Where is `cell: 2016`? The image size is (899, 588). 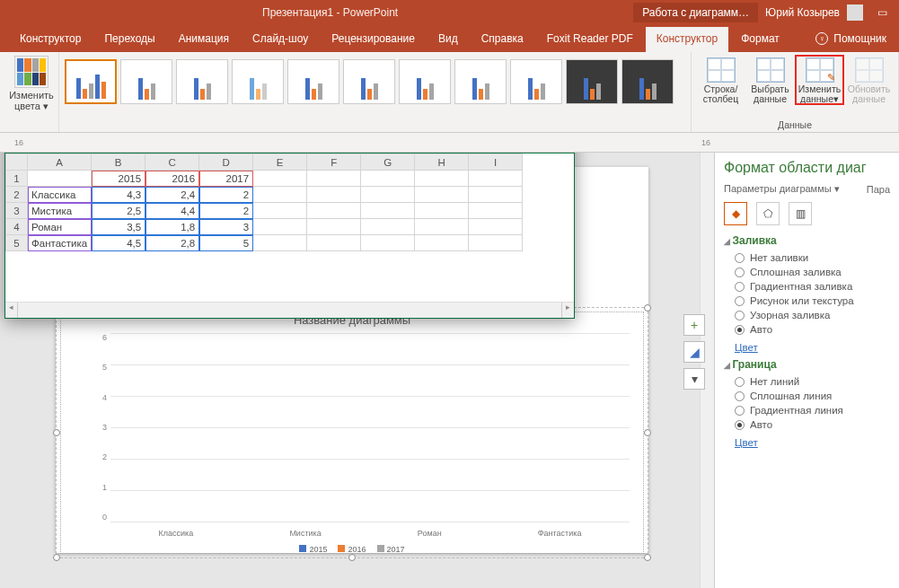 cell: 2016 is located at coordinates (172, 179).